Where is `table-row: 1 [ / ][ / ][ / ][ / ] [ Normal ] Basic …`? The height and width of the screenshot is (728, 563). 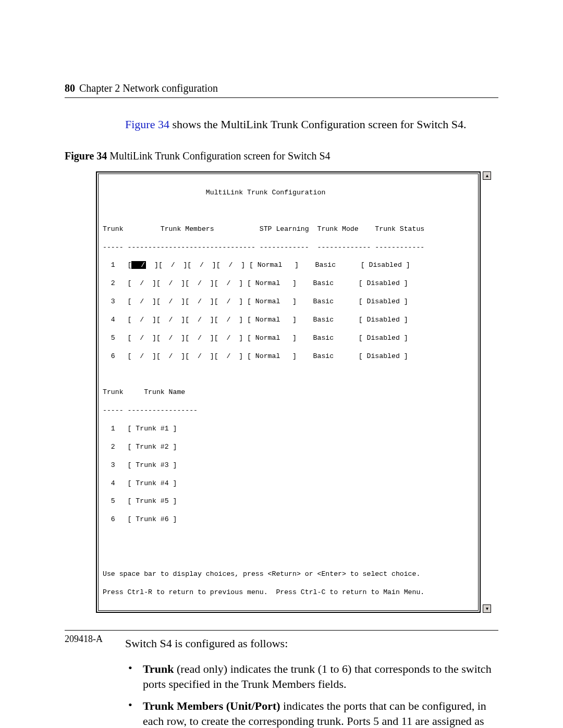 table-row: 1 [ / ][ / ][ / ][ / ] [ Normal ] Basic … is located at coordinates (288, 265).